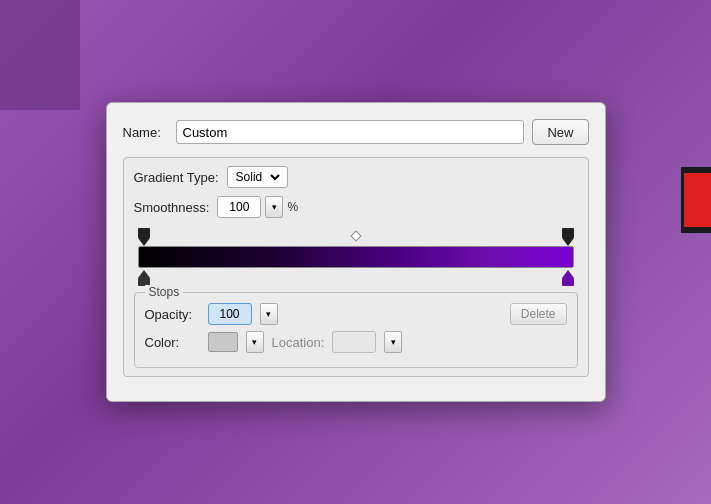 This screenshot has width=711, height=504. I want to click on name-row: Name: New, so click(356, 132).